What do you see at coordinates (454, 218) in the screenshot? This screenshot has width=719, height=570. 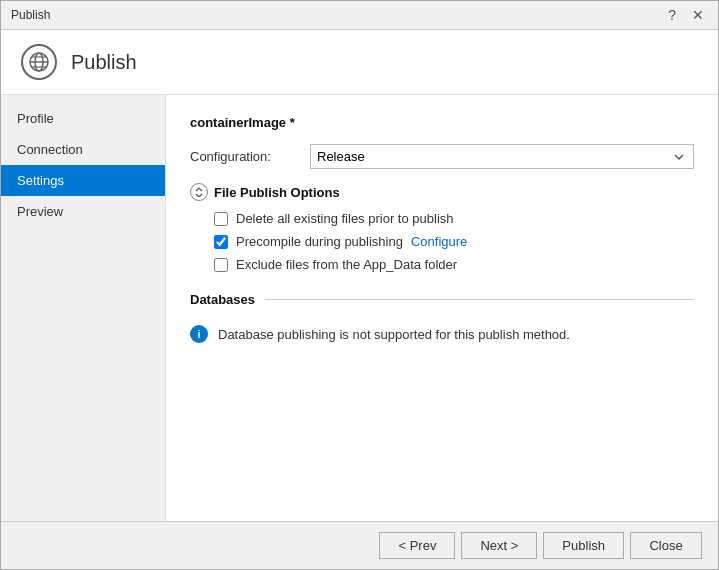 I see `checkbox-delete-all: Delete all existing files prior to publi…` at bounding box center [454, 218].